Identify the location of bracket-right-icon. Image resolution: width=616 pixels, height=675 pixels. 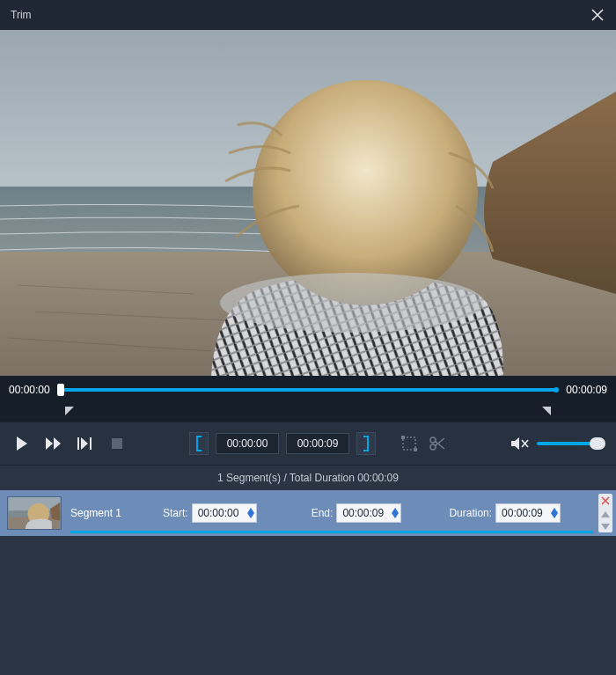
(366, 444).